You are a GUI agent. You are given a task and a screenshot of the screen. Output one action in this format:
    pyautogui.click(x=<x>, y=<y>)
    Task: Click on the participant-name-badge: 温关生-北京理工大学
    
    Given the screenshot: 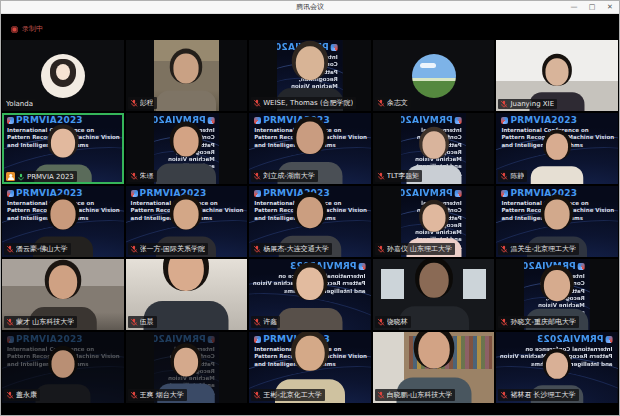 What is the action you would take?
    pyautogui.click(x=538, y=249)
    